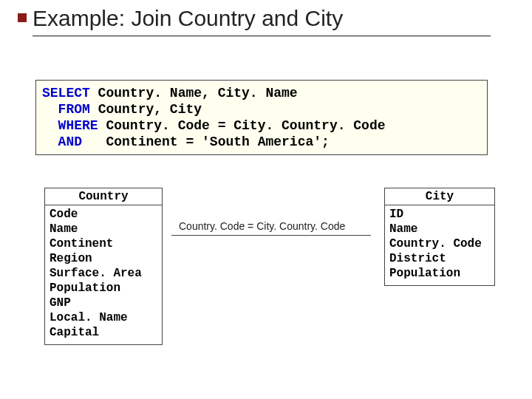 The width and height of the screenshot is (532, 399). I want to click on join-condition-label: Country. Code = City. Country. Code, so click(262, 226).